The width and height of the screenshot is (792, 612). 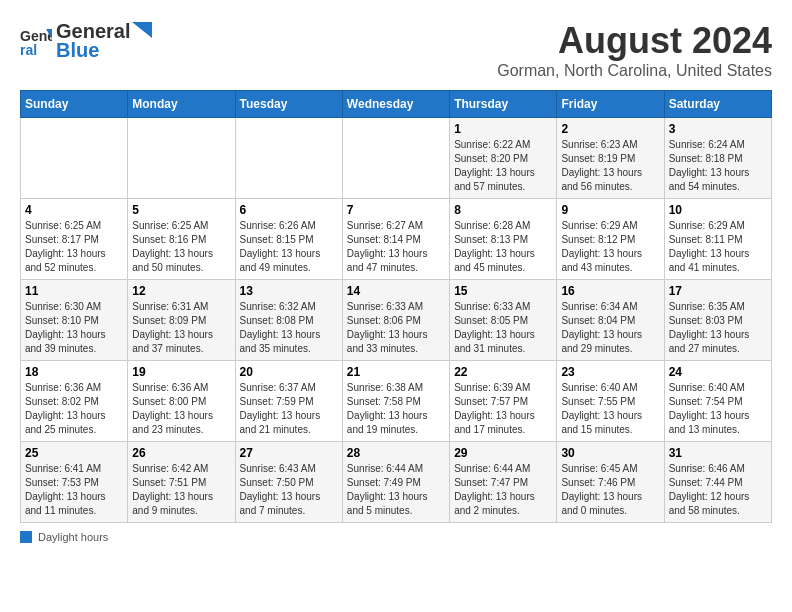 I want to click on calendar-cell: 22Sunrise: 6:39 AM Sunset: 7:57 PM Dayli…, so click(x=504, y=402).